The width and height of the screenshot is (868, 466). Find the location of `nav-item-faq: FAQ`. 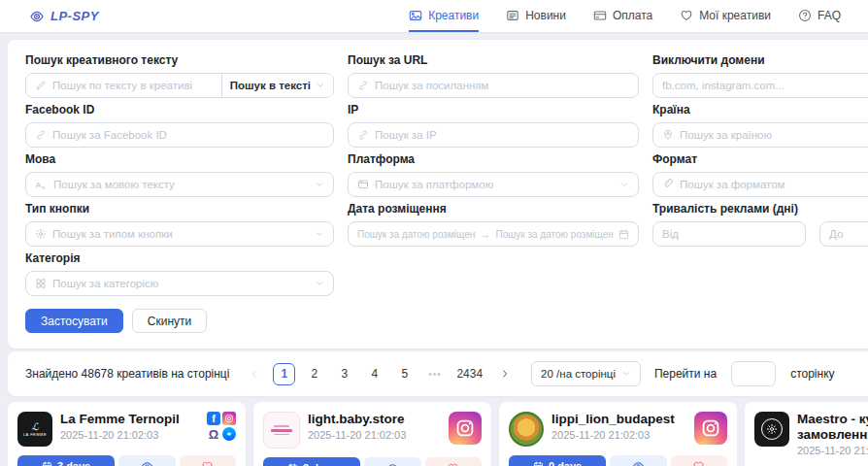

nav-item-faq: FAQ is located at coordinates (819, 16).